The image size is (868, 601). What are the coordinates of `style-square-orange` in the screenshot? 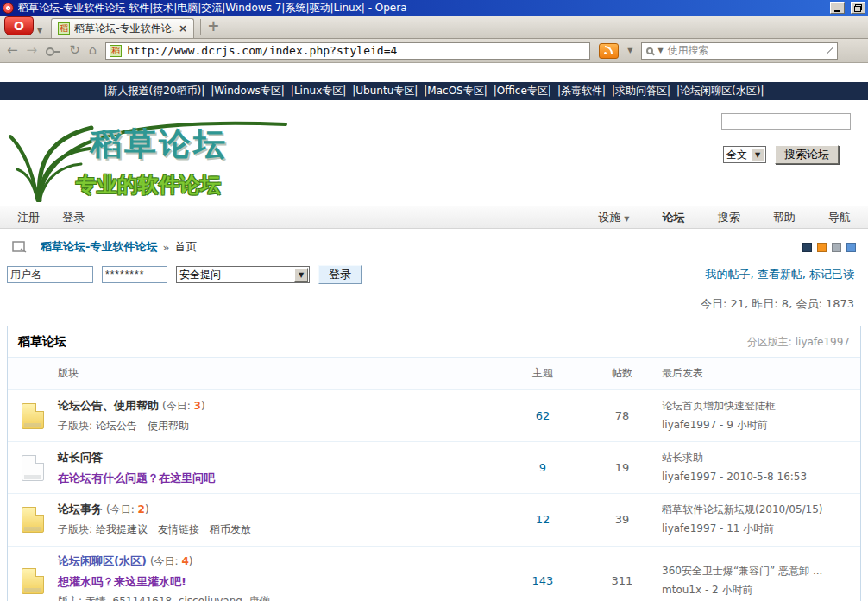 It's located at (821, 247).